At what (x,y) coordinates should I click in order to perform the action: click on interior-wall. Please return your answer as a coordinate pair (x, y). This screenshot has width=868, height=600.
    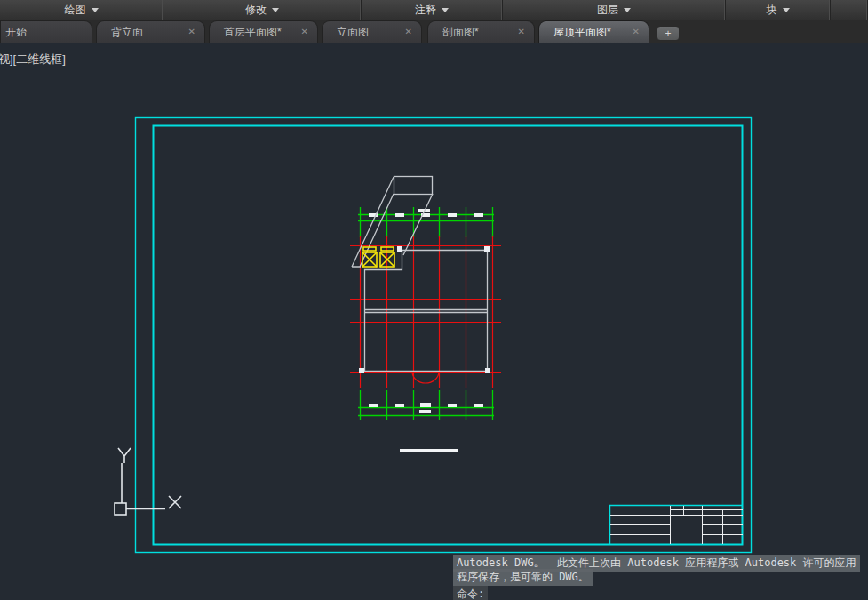
    Looking at the image, I should click on (426, 311).